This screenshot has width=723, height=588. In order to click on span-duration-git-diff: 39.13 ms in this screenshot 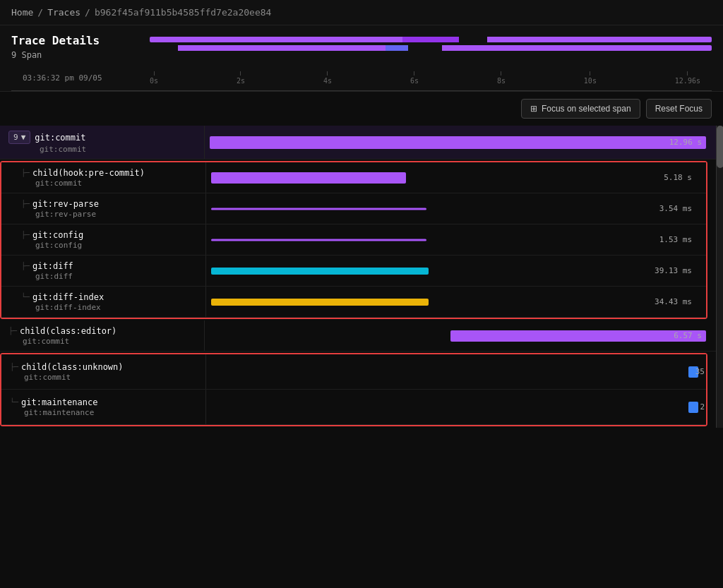, I will do `click(674, 271)`.